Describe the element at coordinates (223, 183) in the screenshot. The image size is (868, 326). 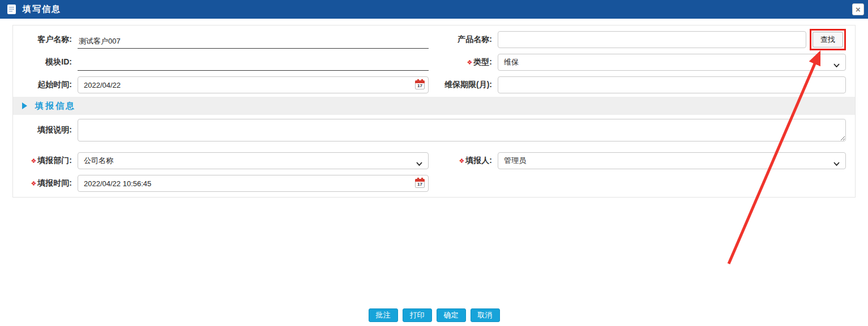
I see `report-time-row: ❖ 填报时间: 17` at that location.